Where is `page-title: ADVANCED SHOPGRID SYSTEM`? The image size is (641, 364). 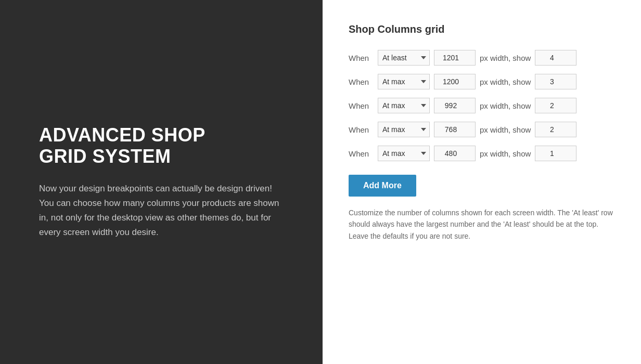
page-title: ADVANCED SHOPGRID SYSTEM is located at coordinates (161, 146).